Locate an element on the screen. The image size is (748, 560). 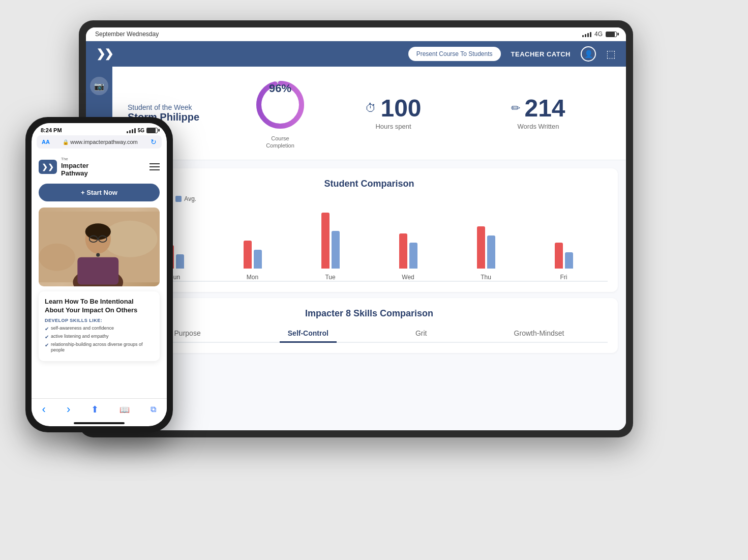
phone-network: 5G is located at coordinates (141, 130).